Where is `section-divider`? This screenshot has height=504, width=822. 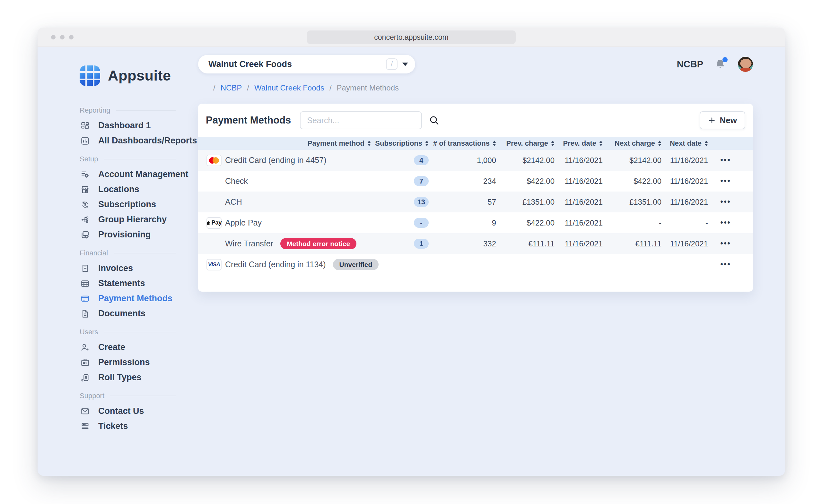
section-divider is located at coordinates (140, 332).